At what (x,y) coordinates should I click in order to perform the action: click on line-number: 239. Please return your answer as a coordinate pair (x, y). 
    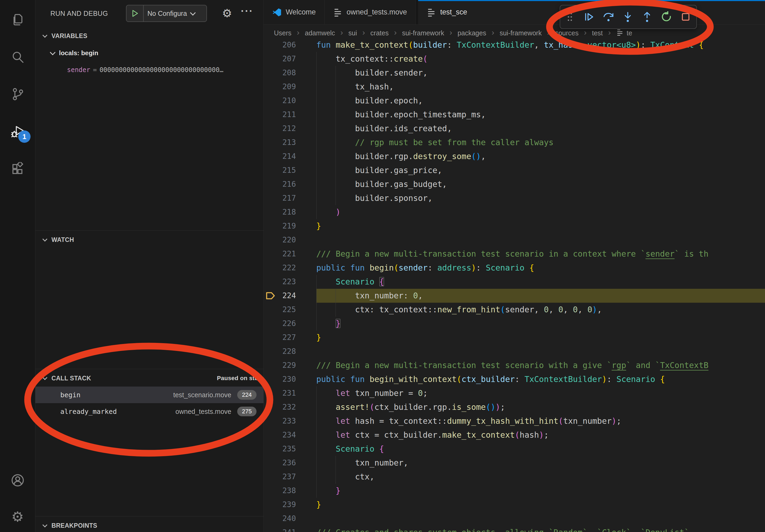
    Looking at the image, I should click on (280, 505).